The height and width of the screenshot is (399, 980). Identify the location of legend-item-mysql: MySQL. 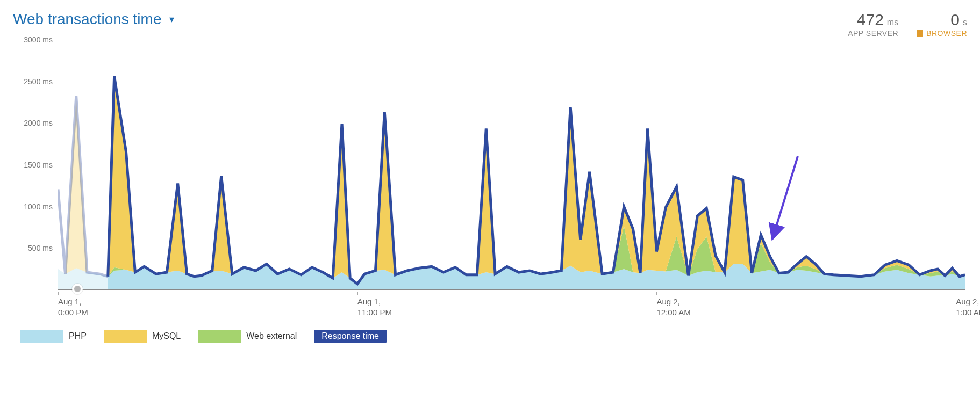
(145, 336).